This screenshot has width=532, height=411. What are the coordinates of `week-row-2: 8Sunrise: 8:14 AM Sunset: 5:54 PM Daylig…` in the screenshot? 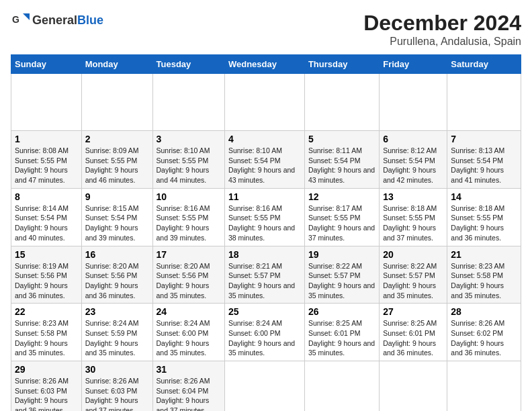 It's located at (266, 217).